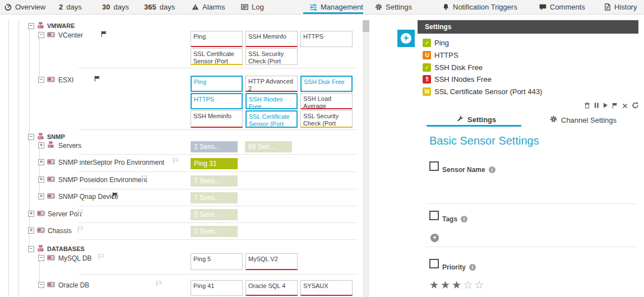  Describe the element at coordinates (406, 38) in the screenshot. I see `add-sensor-button: +` at that location.